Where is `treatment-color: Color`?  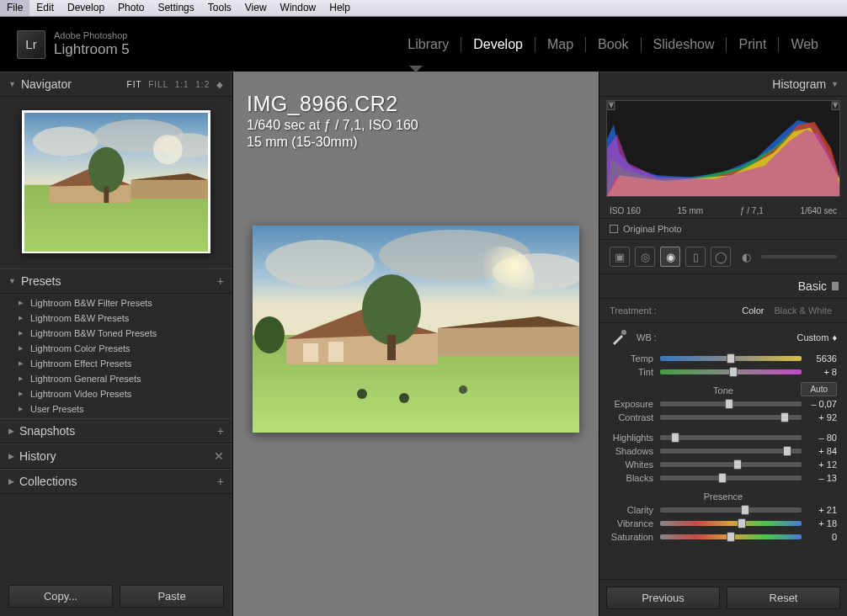
treatment-color: Color is located at coordinates (753, 311).